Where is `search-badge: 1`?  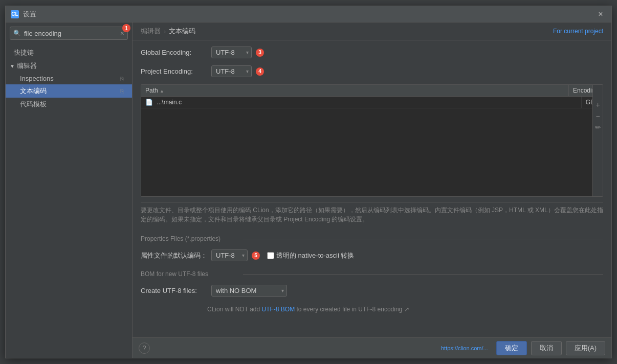
search-badge: 1 is located at coordinates (126, 28).